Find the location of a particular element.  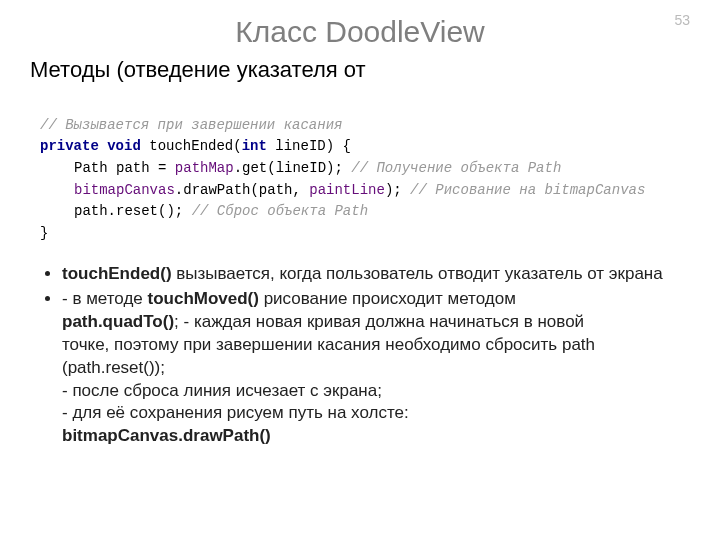

code-text: } is located at coordinates (44, 233).